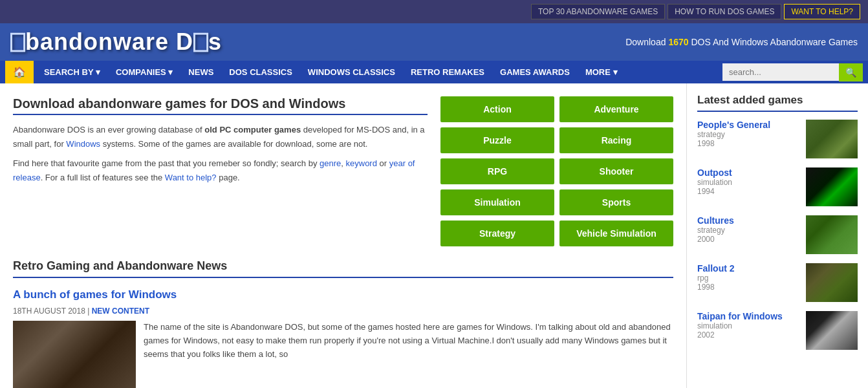 The image size is (868, 388). Describe the element at coordinates (448, 72) in the screenshot. I see `nav-retro-remakes: RETRO REMAKES` at that location.